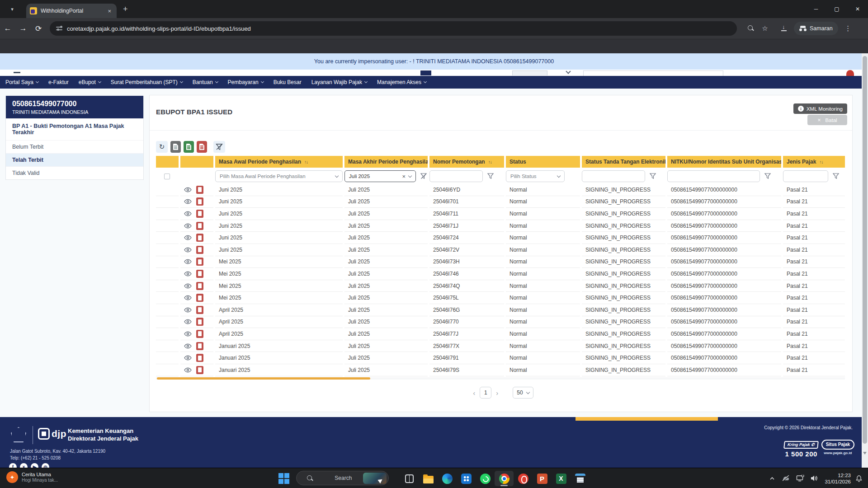 This screenshot has width=868, height=488. What do you see at coordinates (816, 28) in the screenshot?
I see `incognito-profile-badge: Samaran` at bounding box center [816, 28].